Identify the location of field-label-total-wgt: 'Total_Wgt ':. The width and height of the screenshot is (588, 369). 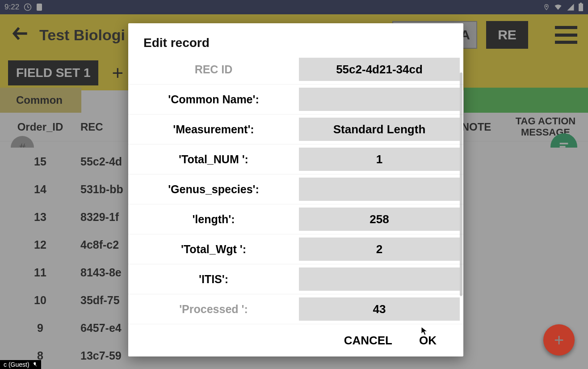
(214, 250).